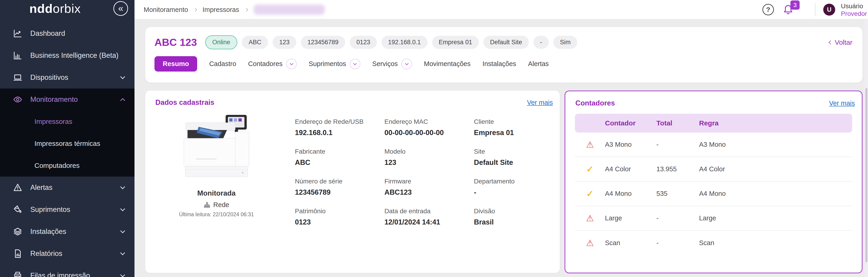 This screenshot has height=277, width=868. Describe the element at coordinates (841, 42) in the screenshot. I see `back-button: Voltar` at that location.